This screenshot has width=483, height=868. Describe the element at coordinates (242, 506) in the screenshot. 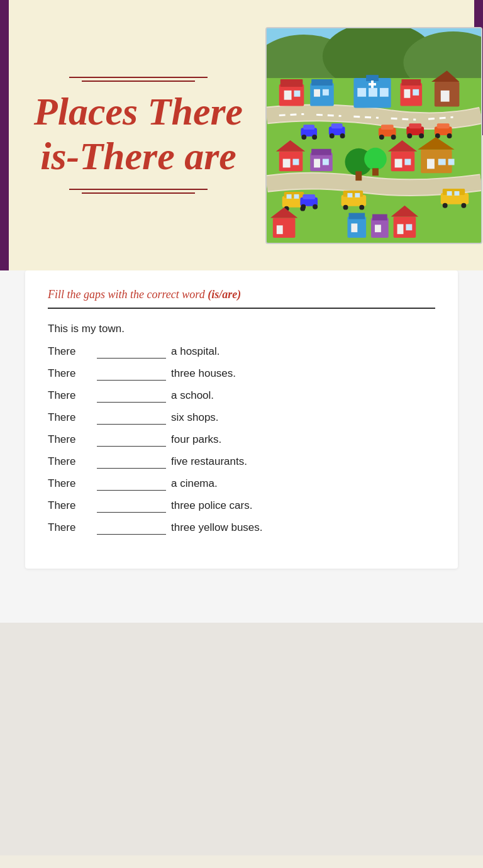

I see `exercise-row: Therethree police cars.` at that location.